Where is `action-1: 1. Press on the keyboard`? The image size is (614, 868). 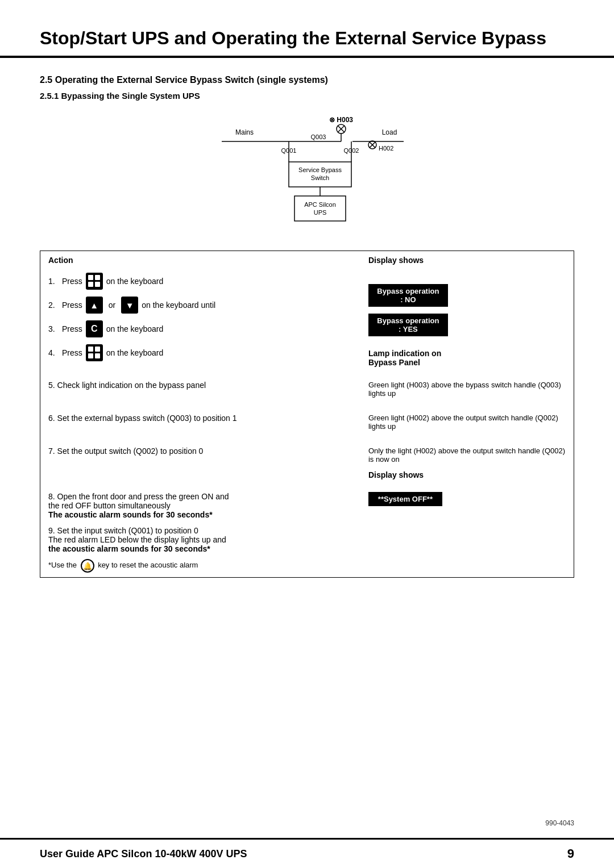
action-1: 1. Press on the keyboard is located at coordinates (200, 281).